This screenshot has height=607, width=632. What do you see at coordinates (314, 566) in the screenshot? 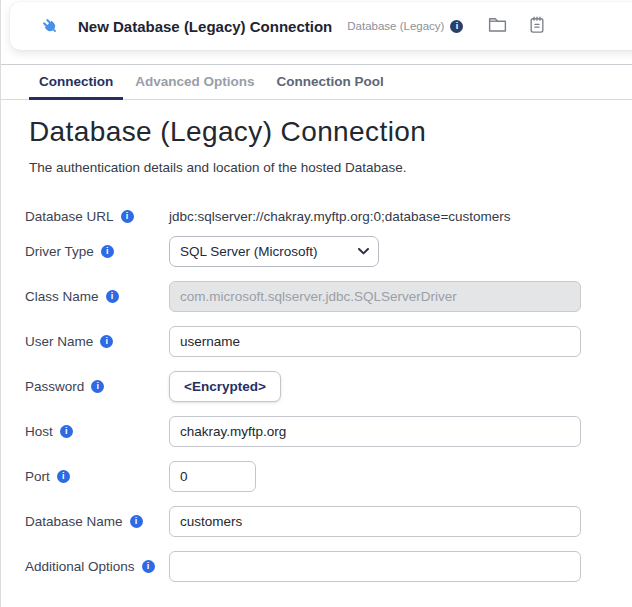
I see `form-row-additional-options: Additional Options i` at bounding box center [314, 566].